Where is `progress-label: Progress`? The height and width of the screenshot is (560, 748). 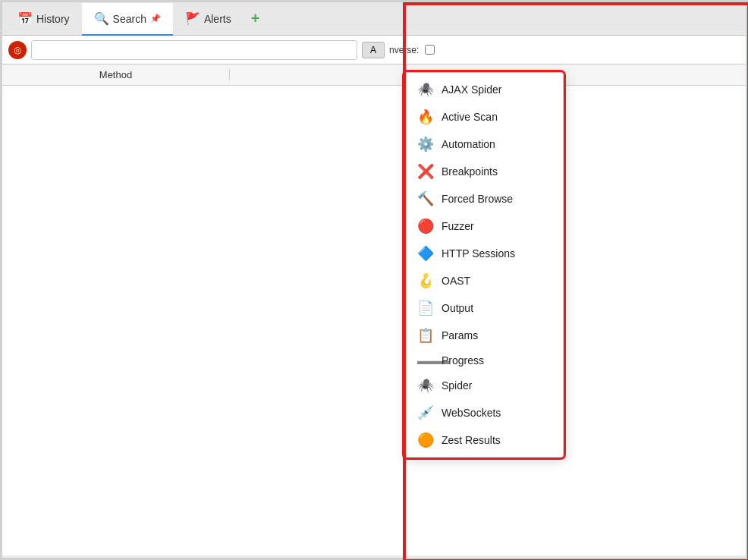
progress-label: Progress is located at coordinates (463, 360).